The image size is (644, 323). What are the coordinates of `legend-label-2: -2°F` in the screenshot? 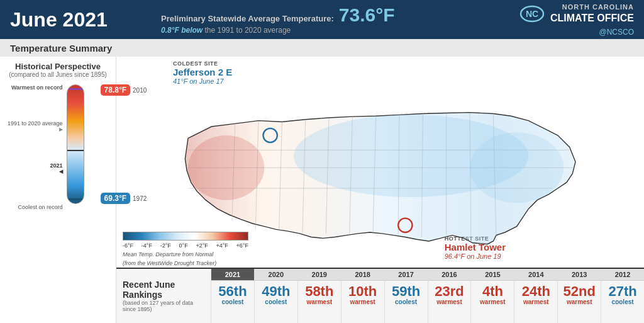 It's located at (166, 246).